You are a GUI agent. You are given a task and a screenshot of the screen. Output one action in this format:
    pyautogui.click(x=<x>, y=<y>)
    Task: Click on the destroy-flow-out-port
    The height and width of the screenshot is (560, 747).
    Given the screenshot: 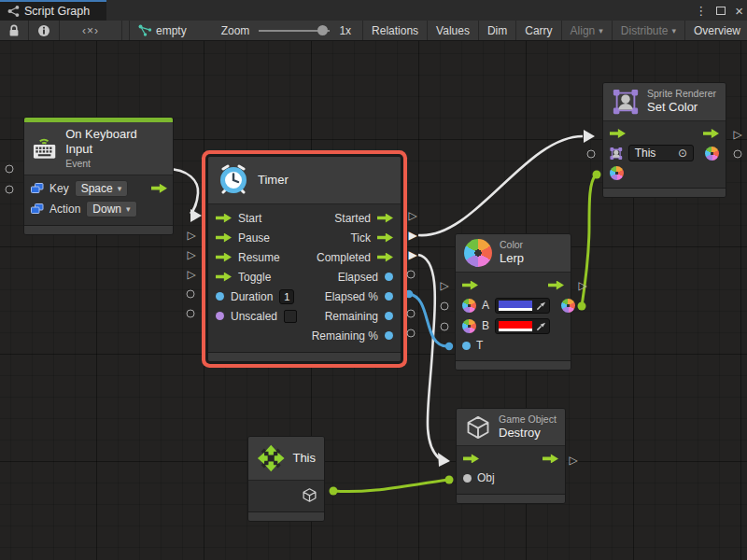 What is the action you would take?
    pyautogui.click(x=551, y=458)
    